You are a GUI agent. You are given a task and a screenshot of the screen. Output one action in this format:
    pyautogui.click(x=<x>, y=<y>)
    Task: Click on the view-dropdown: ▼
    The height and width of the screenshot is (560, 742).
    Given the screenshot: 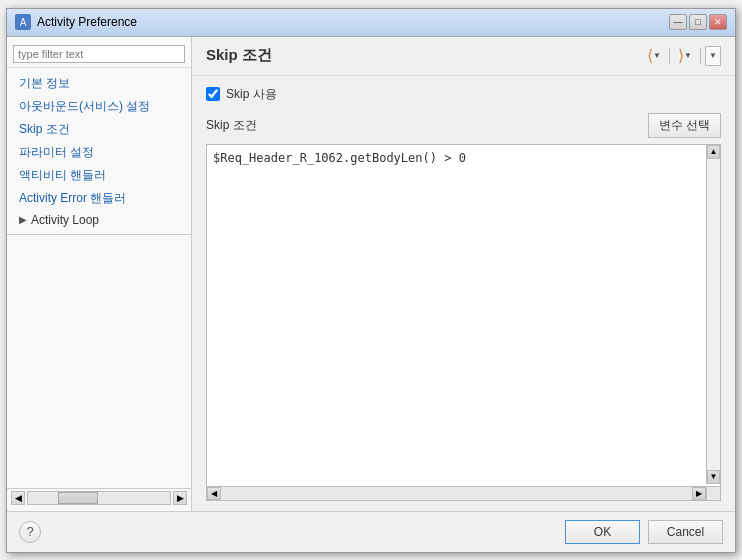 What is the action you would take?
    pyautogui.click(x=713, y=56)
    